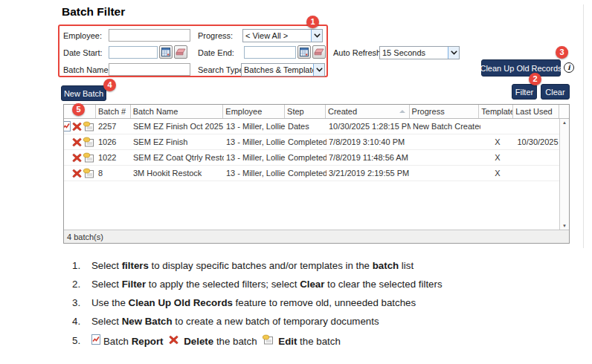  What do you see at coordinates (497, 111) in the screenshot?
I see `column-header-label: Template` at bounding box center [497, 111].